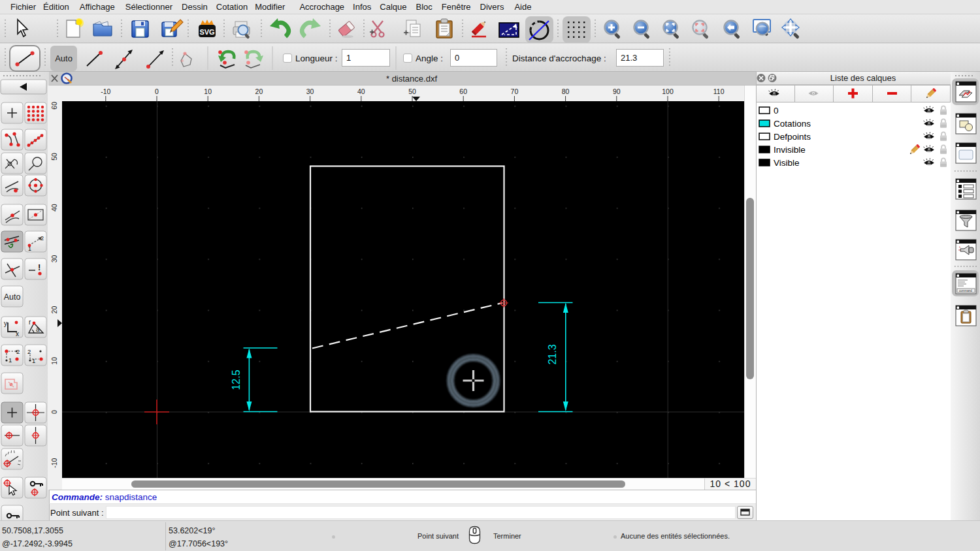 The width and height of the screenshot is (980, 551). What do you see at coordinates (553, 354) in the screenshot?
I see `svg-text: 21.3` at bounding box center [553, 354].